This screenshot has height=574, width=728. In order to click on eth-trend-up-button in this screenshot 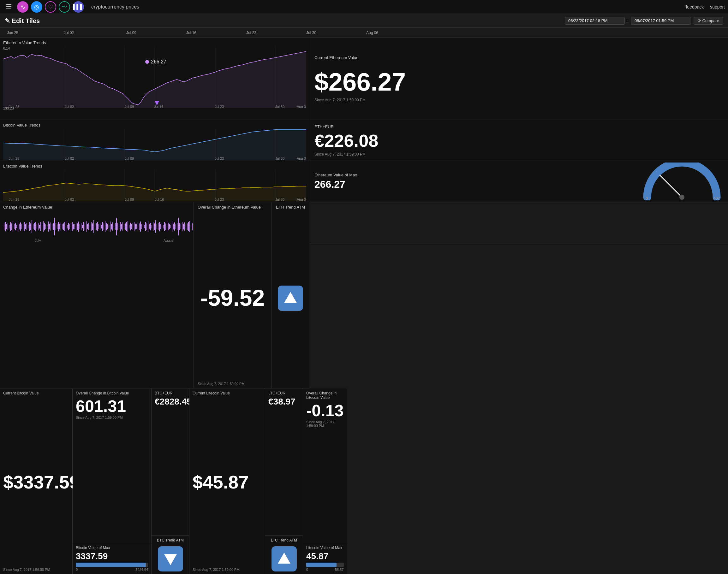, I will do `click(291, 298)`.